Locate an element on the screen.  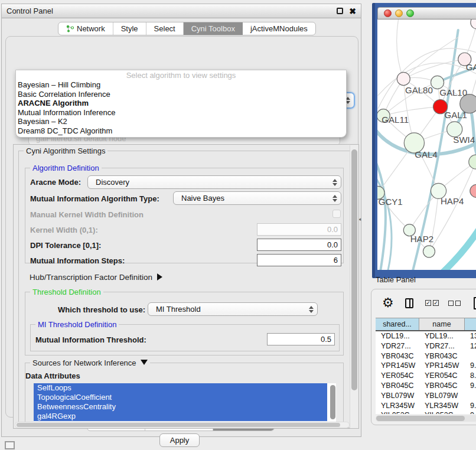
tab-label: Style is located at coordinates (130, 28).